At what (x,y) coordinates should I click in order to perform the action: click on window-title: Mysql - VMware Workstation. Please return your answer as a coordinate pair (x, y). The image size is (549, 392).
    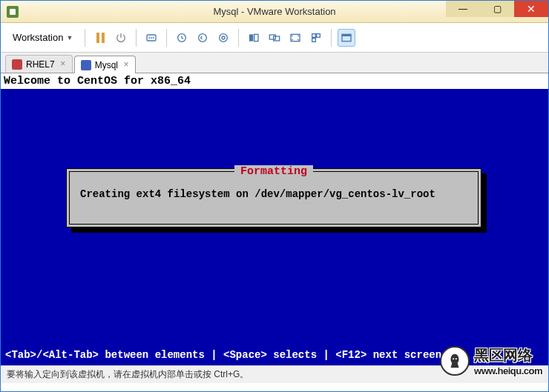
    Looking at the image, I should click on (274, 12).